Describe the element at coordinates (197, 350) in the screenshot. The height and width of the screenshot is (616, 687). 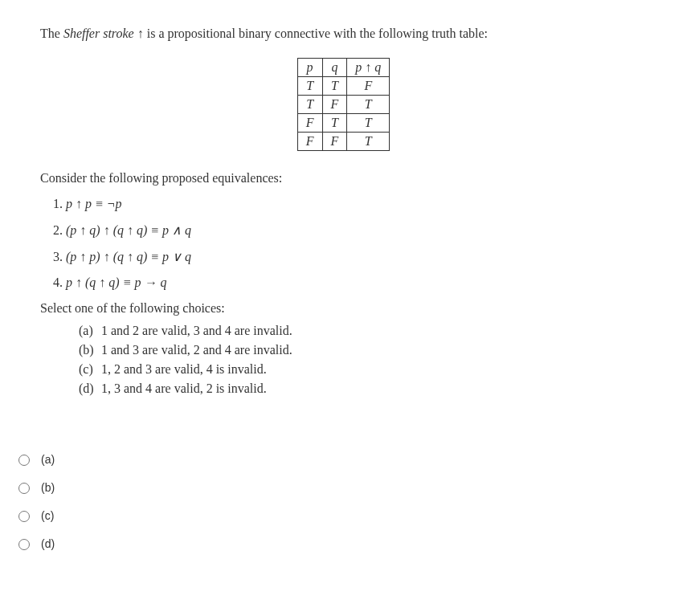
I see `choice-text: 1 and 3 are valid, 2 and 4 are invalid.` at that location.